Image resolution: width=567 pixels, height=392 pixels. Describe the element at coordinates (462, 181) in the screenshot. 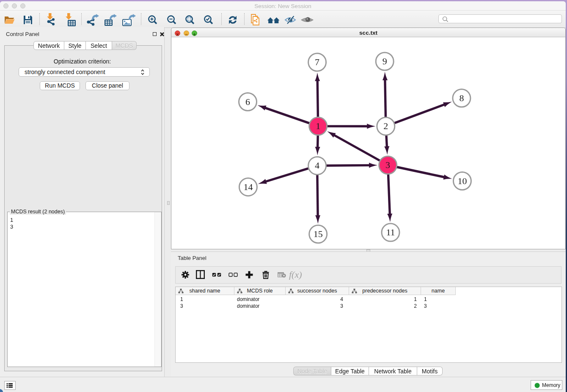

I see `svg-text: 10` at that location.